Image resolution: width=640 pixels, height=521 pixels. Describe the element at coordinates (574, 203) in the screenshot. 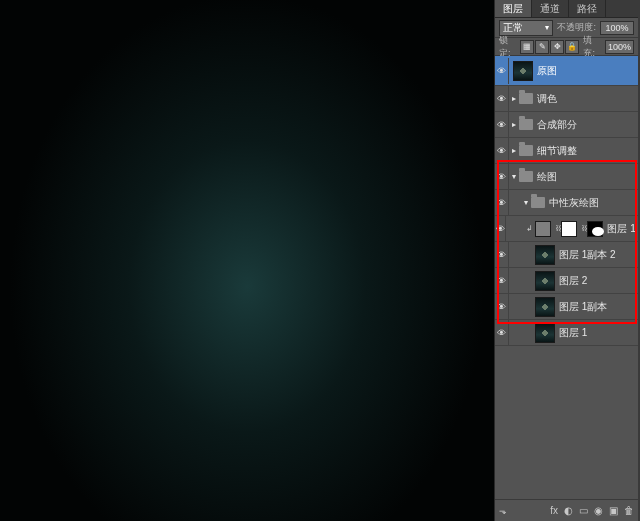

I see `group-name: 中性灰绘图` at that location.